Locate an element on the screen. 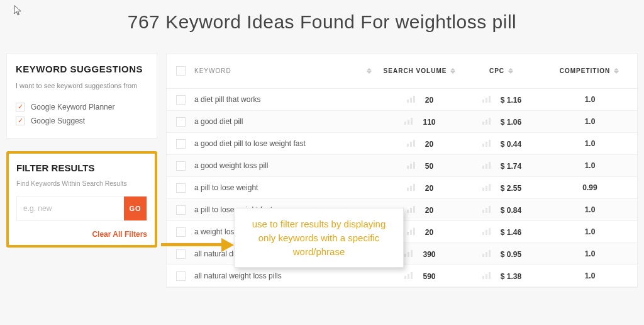 This screenshot has height=325, width=644. source-option: ✓Google Keyword Planner is located at coordinates (82, 107).